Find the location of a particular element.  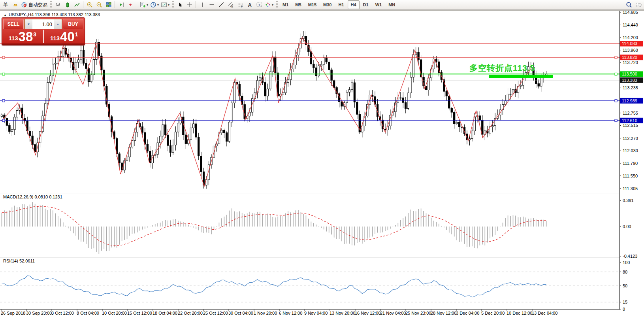

svg-text: A is located at coordinates (250, 5).